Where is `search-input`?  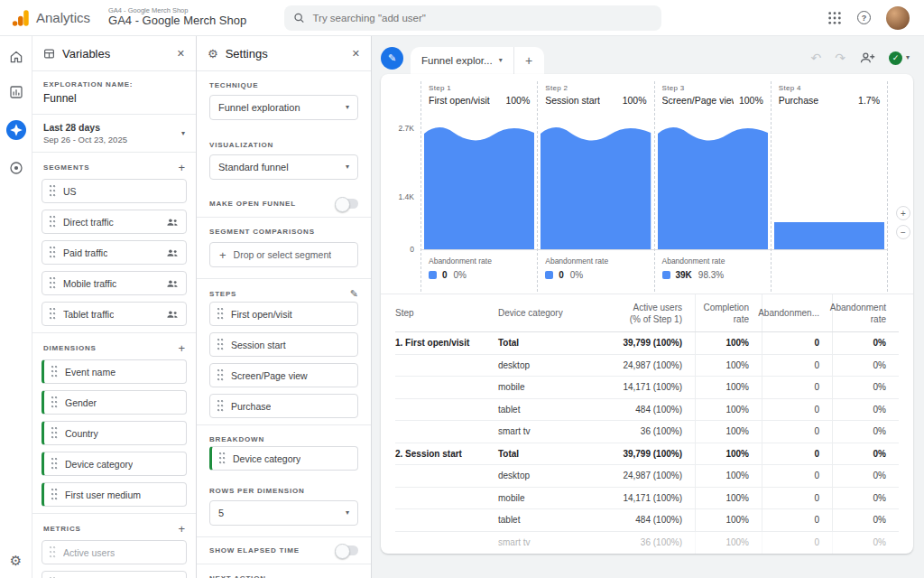 search-input is located at coordinates (482, 18).